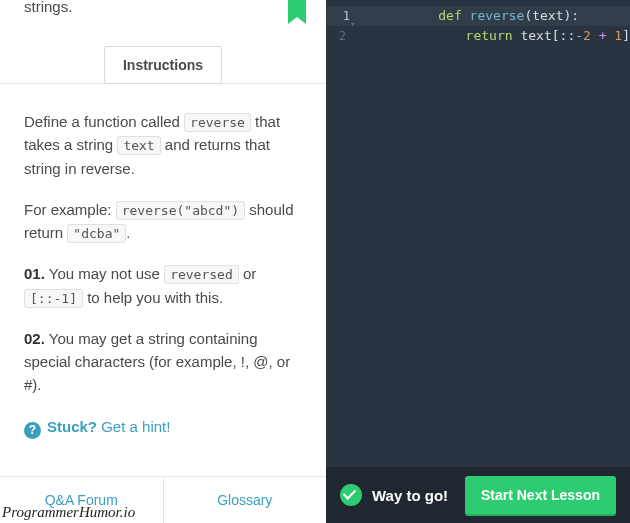  What do you see at coordinates (202, 274) in the screenshot?
I see `code-token: reversed` at bounding box center [202, 274].